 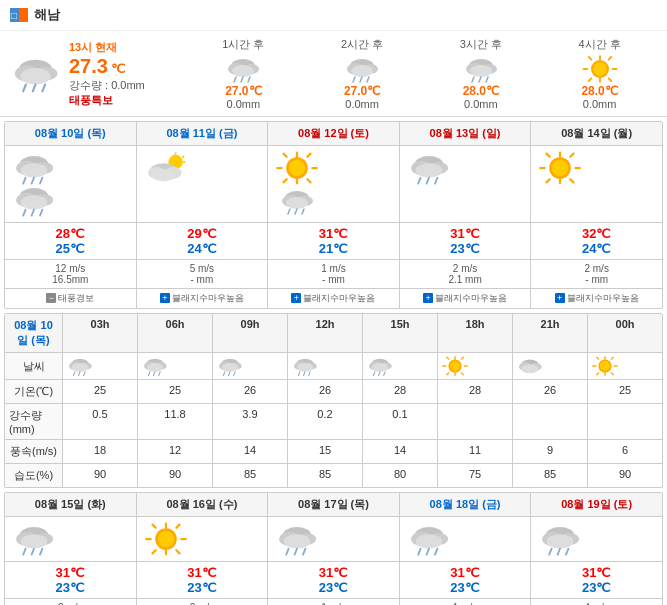 I want to click on hourly-rain-label: 강수량(mm), so click(x=34, y=422).